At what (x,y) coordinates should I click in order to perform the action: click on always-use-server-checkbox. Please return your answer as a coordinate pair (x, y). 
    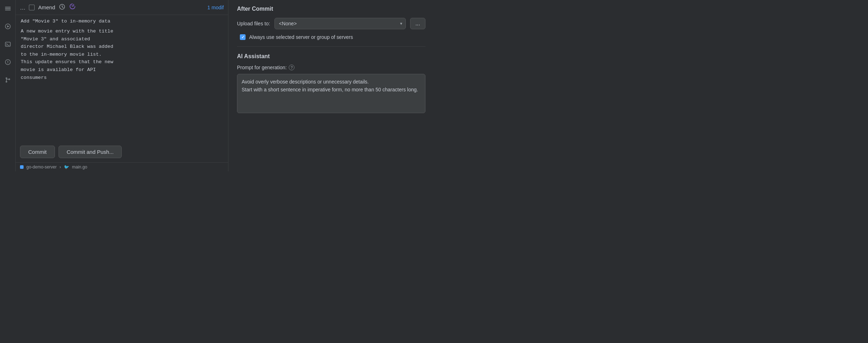
    Looking at the image, I should click on (243, 37).